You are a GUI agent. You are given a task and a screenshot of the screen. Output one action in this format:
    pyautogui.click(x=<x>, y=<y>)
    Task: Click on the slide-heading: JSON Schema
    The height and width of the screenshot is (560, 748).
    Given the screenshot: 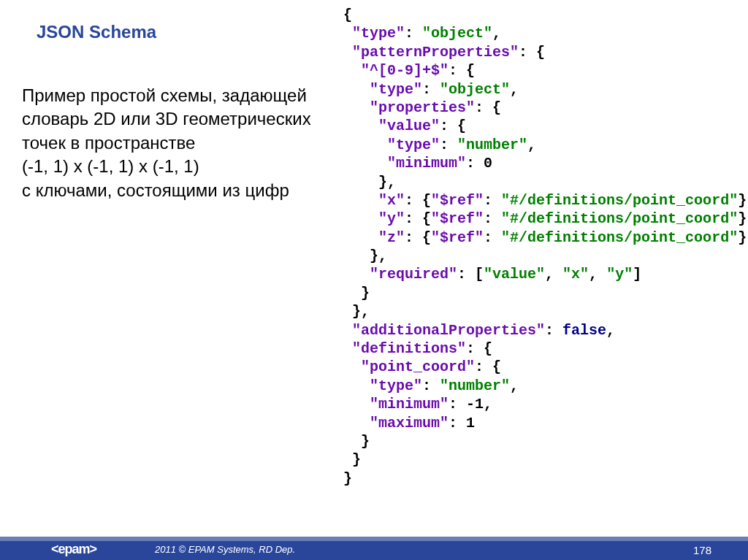 What is the action you would take?
    pyautogui.click(x=96, y=32)
    